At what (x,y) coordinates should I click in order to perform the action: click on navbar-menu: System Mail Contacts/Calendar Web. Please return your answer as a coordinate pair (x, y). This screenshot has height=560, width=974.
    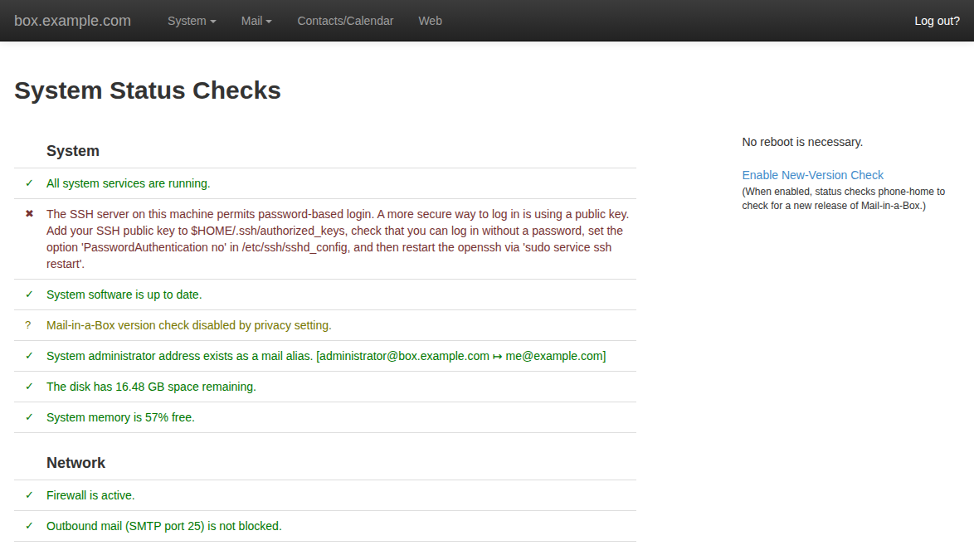
    Looking at the image, I should click on (305, 21).